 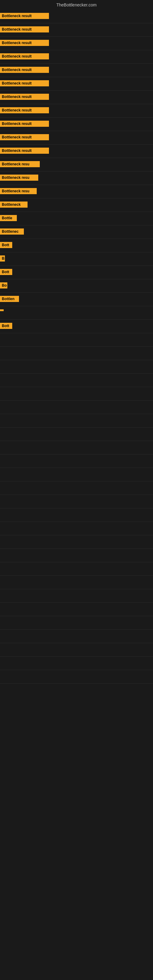 What do you see at coordinates (76, 5) in the screenshot?
I see `site-header: TheBottlenecker.com` at bounding box center [76, 5].